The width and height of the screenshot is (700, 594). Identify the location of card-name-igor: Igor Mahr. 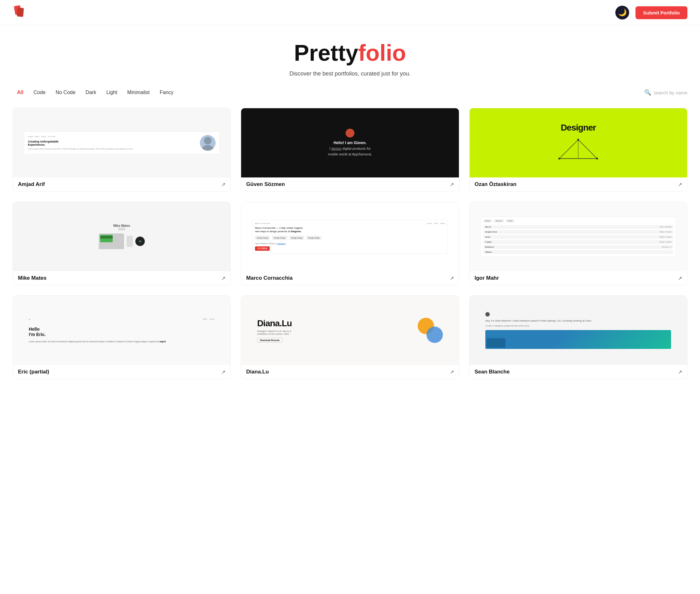
(487, 278).